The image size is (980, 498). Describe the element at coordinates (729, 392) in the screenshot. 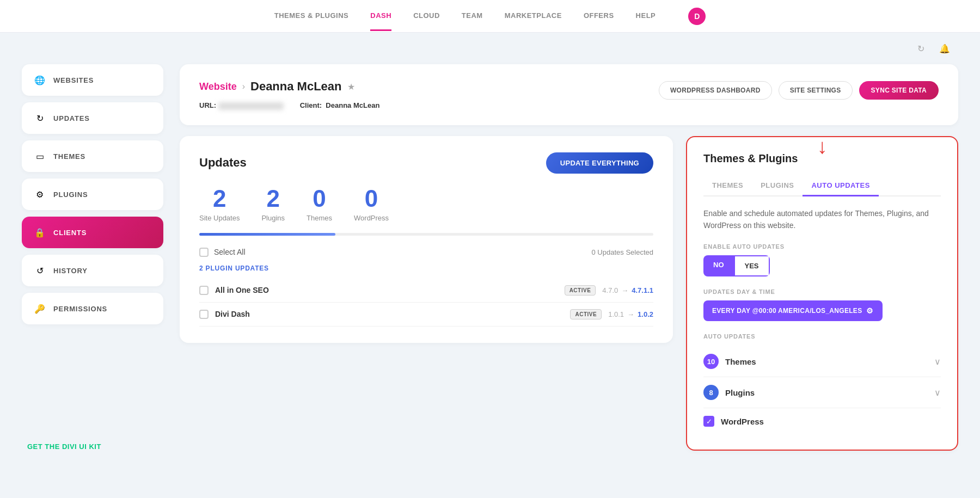

I see `auto-update-left-plugins: 8 Plugins` at that location.